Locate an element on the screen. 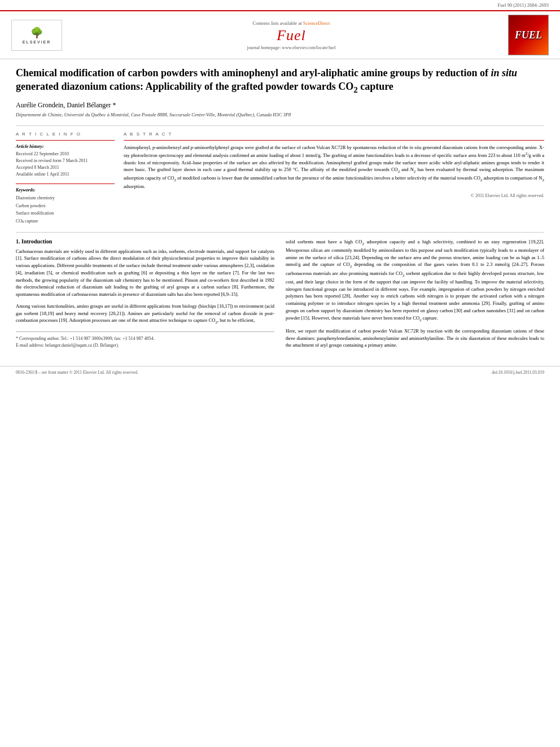 This screenshot has width=560, height=747. right-paragraph-1: solid sorbents must have a high CO2 adso… is located at coordinates (415, 281).